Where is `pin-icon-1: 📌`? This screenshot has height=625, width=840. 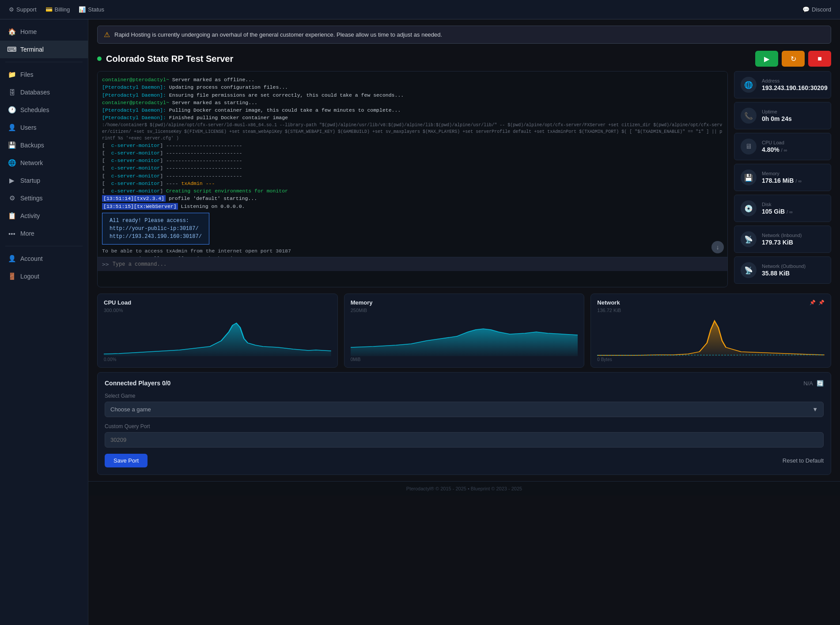
pin-icon-1: 📌 is located at coordinates (813, 303).